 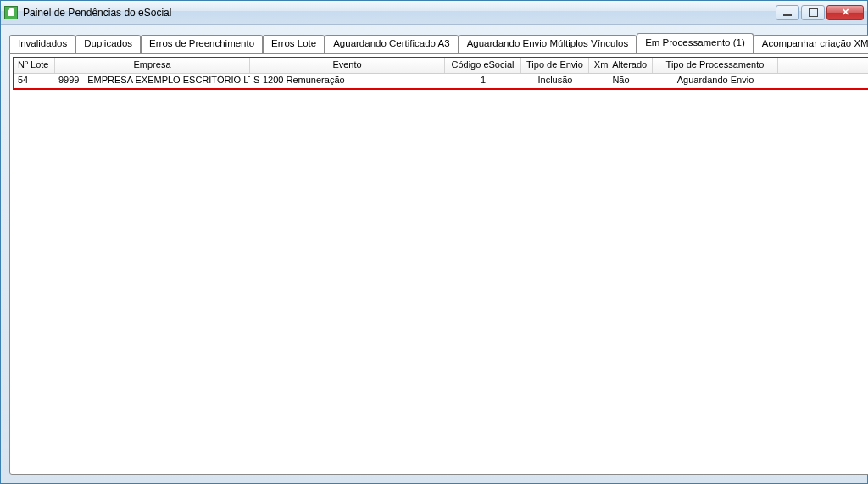 What do you see at coordinates (820, 13) in the screenshot?
I see `window-controls` at bounding box center [820, 13].